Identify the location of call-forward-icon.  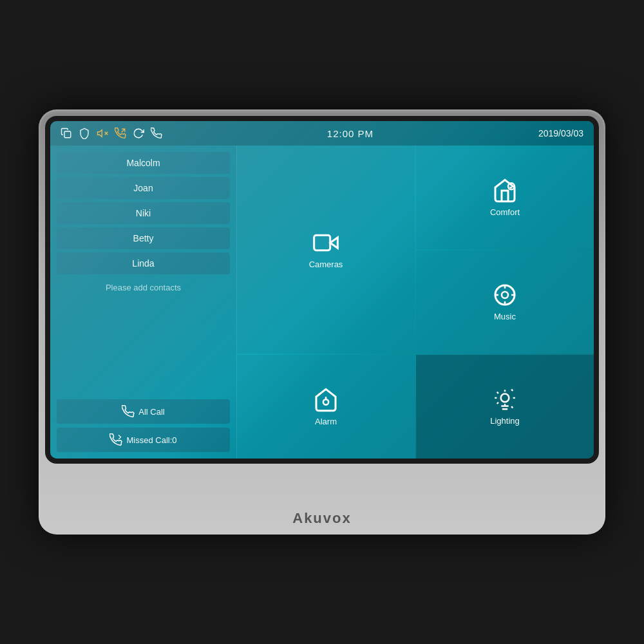
(120, 133).